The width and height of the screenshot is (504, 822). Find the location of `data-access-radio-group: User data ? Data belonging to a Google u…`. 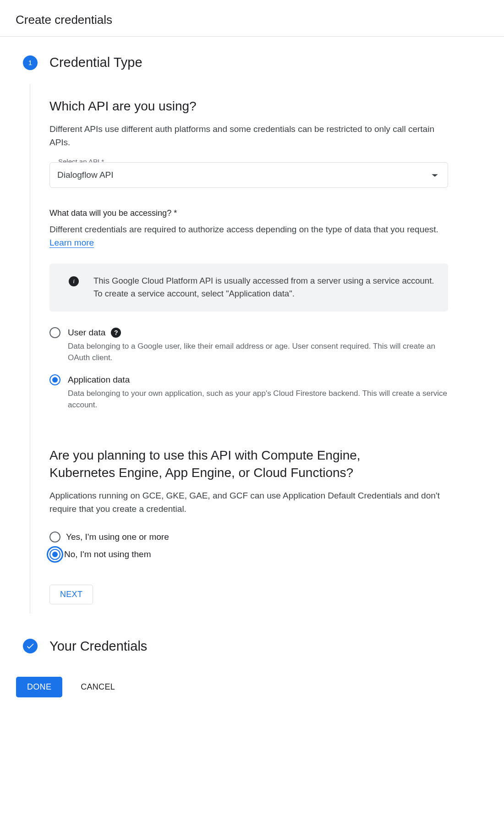

data-access-radio-group: User data ? Data belonging to a Google u… is located at coordinates (249, 369).